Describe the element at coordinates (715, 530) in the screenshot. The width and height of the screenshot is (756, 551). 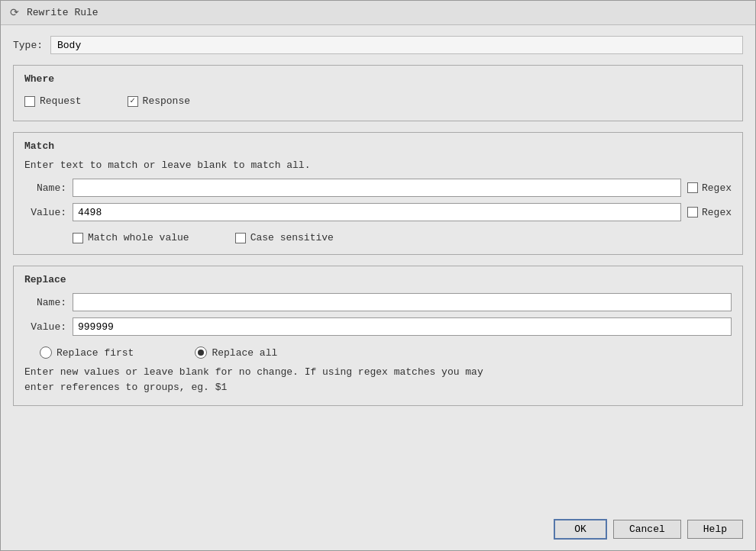
I see `help-button: Help` at that location.